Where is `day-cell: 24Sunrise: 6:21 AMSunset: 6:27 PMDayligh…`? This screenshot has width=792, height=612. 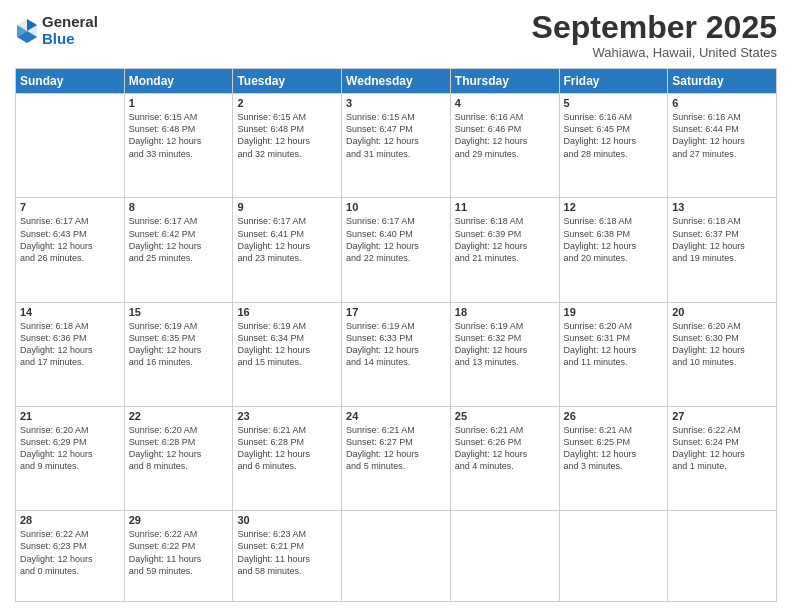 day-cell: 24Sunrise: 6:21 AMSunset: 6:27 PMDayligh… is located at coordinates (396, 459).